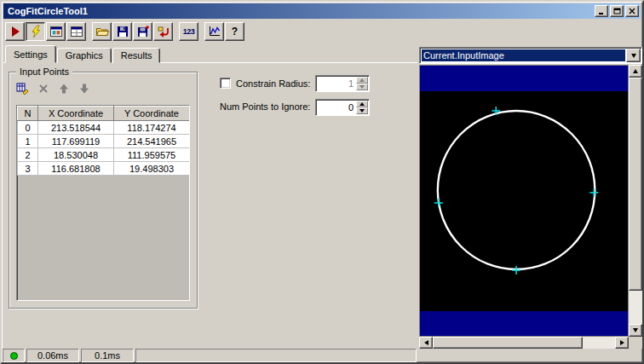 The height and width of the screenshot is (364, 644). Describe the element at coordinates (104, 141) in the screenshot. I see `input-points-table: N X Coordinate Y Coordinate 0213.5185441…` at that location.